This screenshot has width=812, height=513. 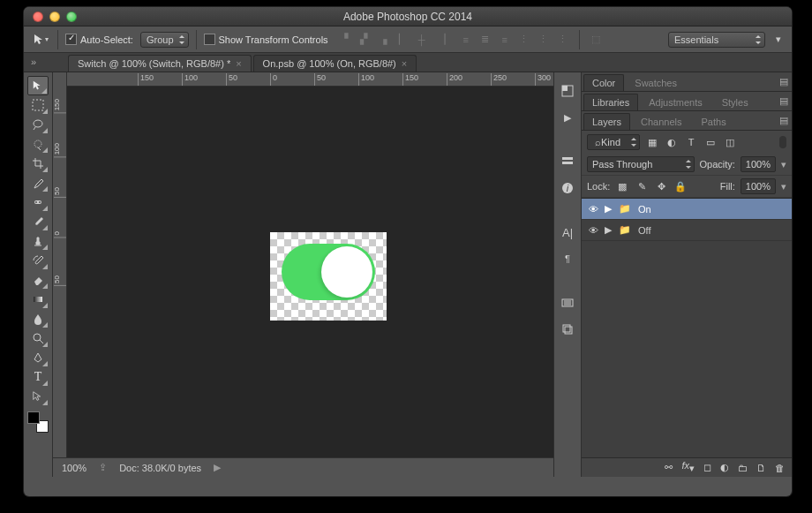 What do you see at coordinates (642, 186) in the screenshot?
I see `lock-pixels-icon: ✎` at bounding box center [642, 186].